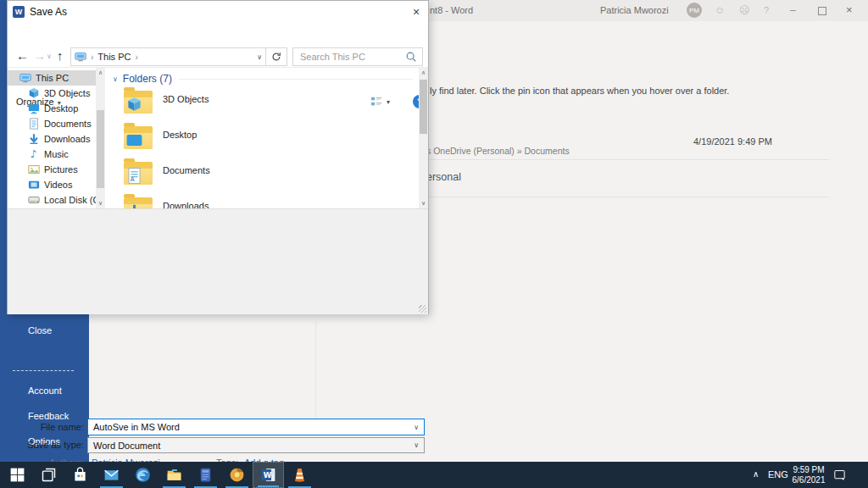 This screenshot has height=488, width=868. What do you see at coordinates (175, 474) in the screenshot?
I see `taskbar-item-file-explorer` at bounding box center [175, 474].